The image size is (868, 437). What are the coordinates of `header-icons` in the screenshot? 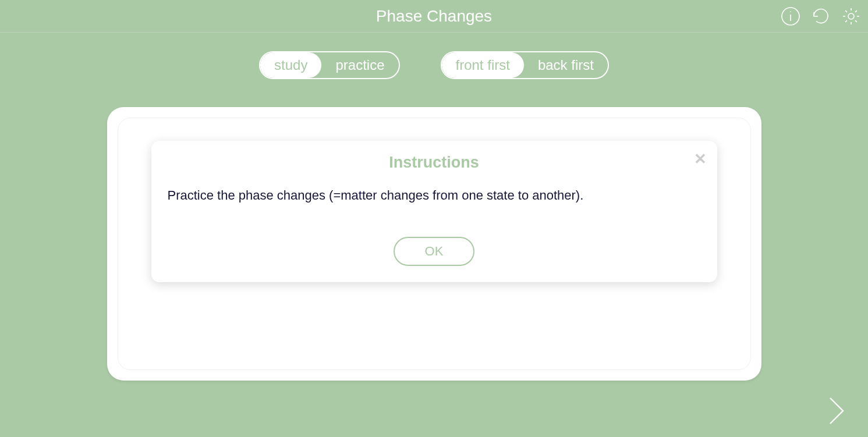 It's located at (821, 16).